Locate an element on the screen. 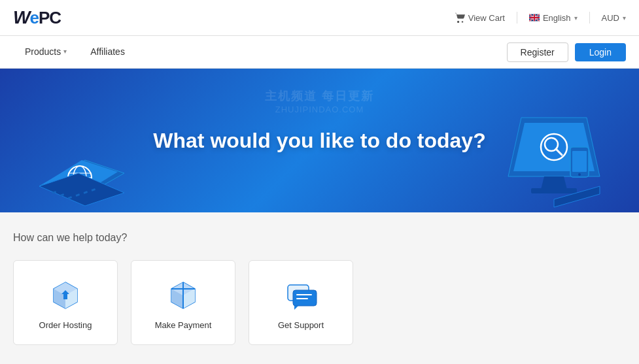 The image size is (639, 364). nav-affiliates: Affiliates is located at coordinates (107, 52).